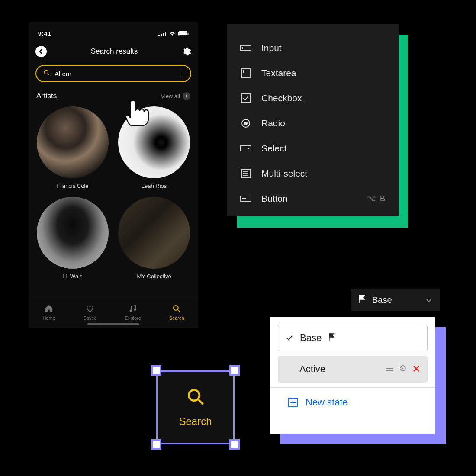 The height and width of the screenshot is (476, 476). What do you see at coordinates (313, 48) in the screenshot?
I see `form-item-input: Input` at bounding box center [313, 48].